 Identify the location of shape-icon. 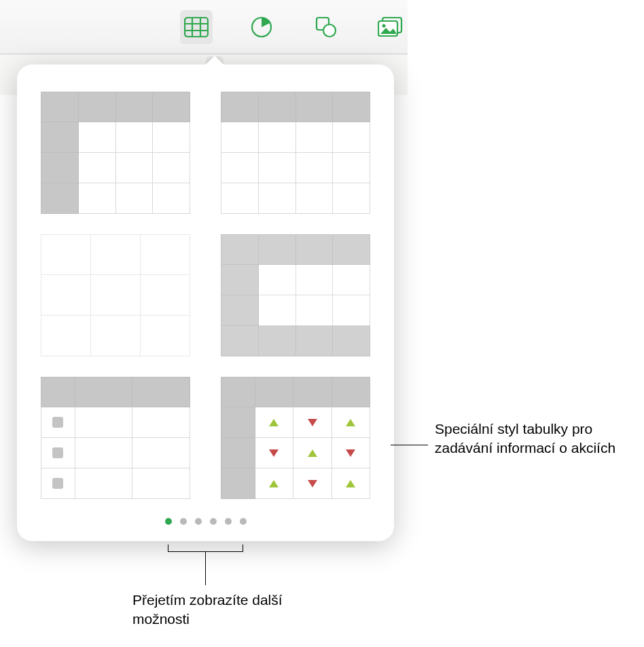
(326, 27).